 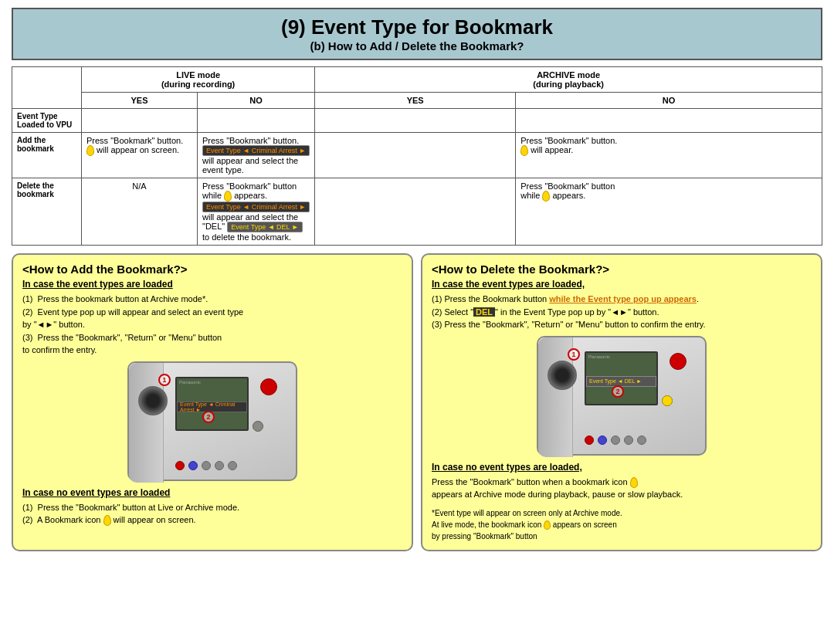 I want to click on add-loaded-steps: (1) Press the bookmark button at Archive…, so click(x=212, y=324).